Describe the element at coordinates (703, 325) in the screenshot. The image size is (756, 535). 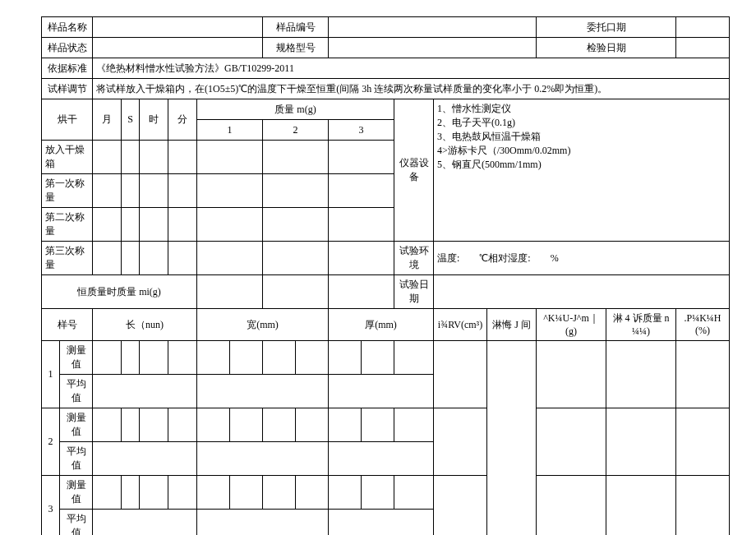
I see `dim-rate: .P¼K¼H(%)` at that location.